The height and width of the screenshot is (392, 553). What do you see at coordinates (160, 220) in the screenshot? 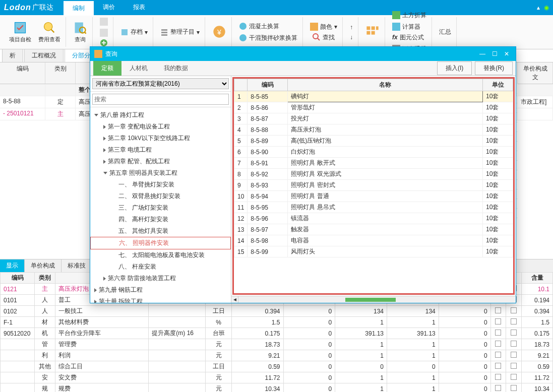
I see `tree-item: 四、 高杆灯架安装` at bounding box center [160, 220].